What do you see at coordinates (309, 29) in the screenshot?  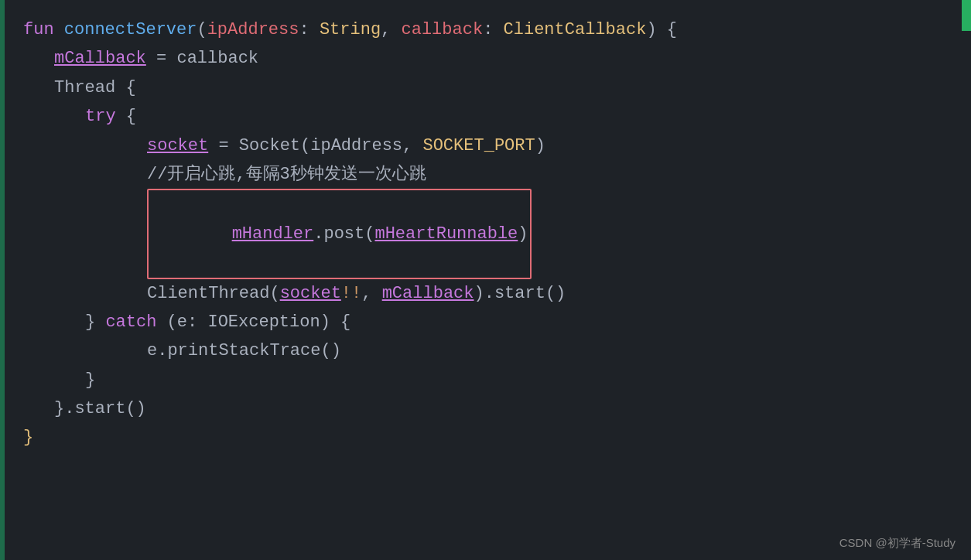 I see `param1-colon: :` at bounding box center [309, 29].